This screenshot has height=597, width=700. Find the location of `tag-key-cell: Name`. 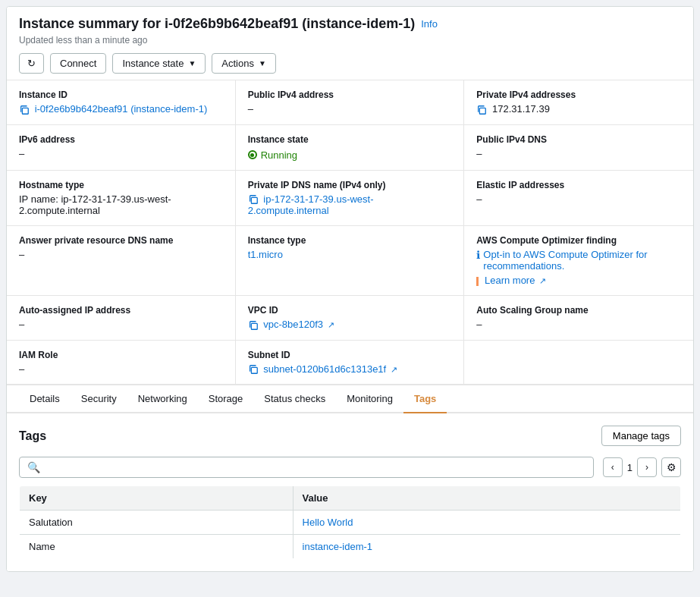

tag-key-cell: Name is located at coordinates (156, 547).